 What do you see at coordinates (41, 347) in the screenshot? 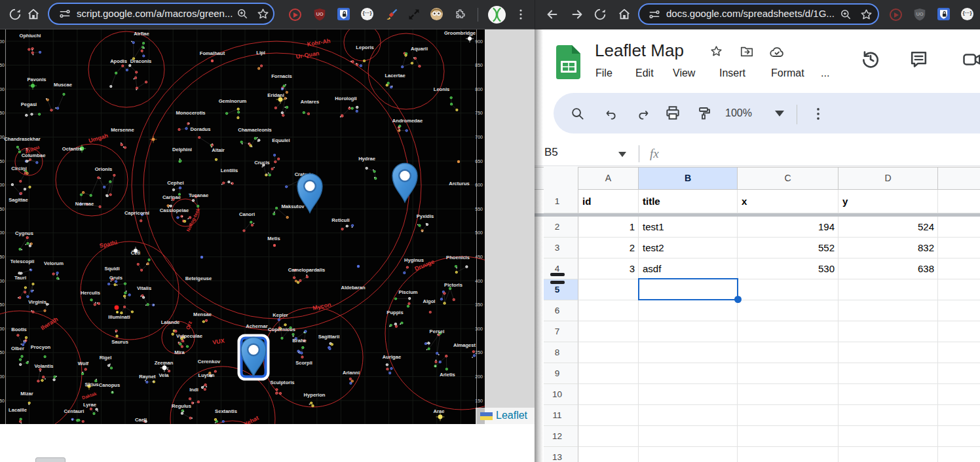
I see `svg-text: Procyon` at bounding box center [41, 347].